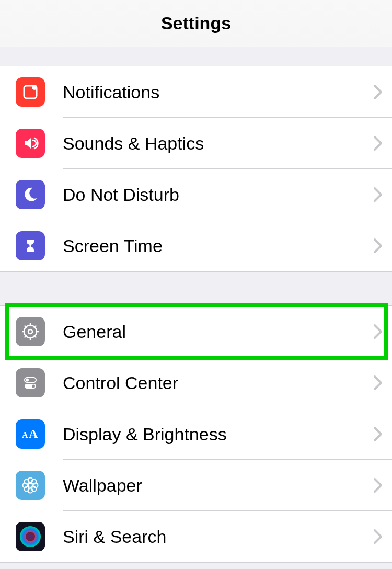 This screenshot has height=569, width=392. I want to click on sounds-icon, so click(30, 143).